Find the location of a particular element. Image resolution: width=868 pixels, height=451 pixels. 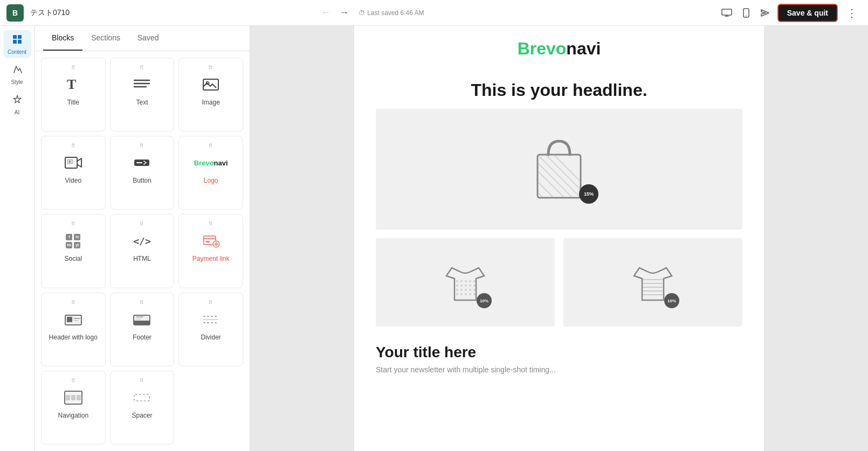

product-item-2: 10% is located at coordinates (653, 282).